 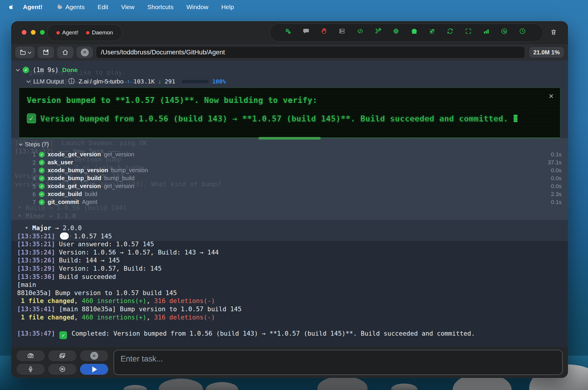 I want to click on brain-button, so click(x=416, y=33).